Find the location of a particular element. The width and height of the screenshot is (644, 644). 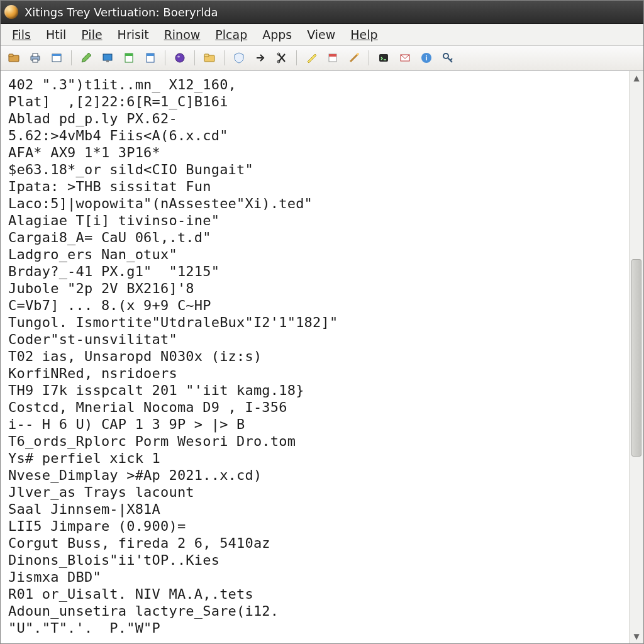

printer-icon is located at coordinates (35, 58).